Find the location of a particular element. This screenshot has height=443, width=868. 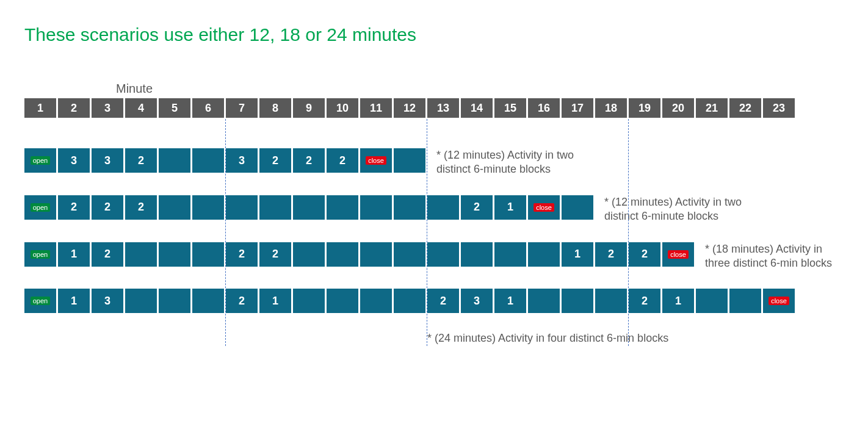

minute-header-cell: 7 is located at coordinates (242, 108).